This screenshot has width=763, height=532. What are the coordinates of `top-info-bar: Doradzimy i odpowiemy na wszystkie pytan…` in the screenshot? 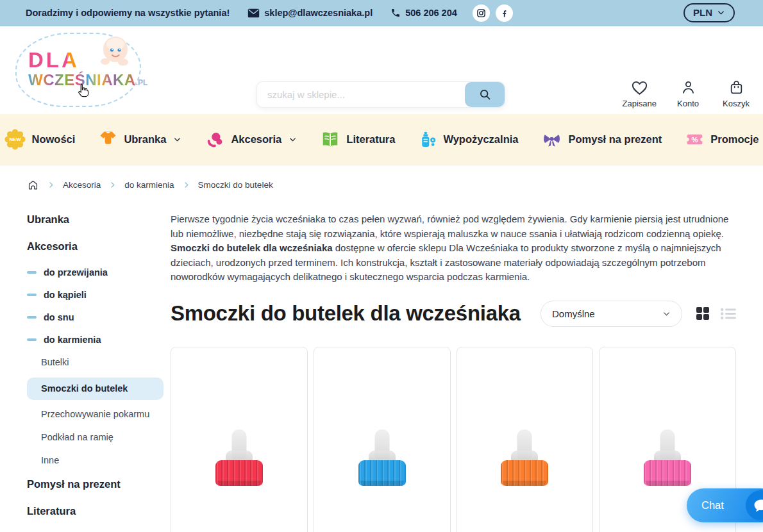 It's located at (382, 13).